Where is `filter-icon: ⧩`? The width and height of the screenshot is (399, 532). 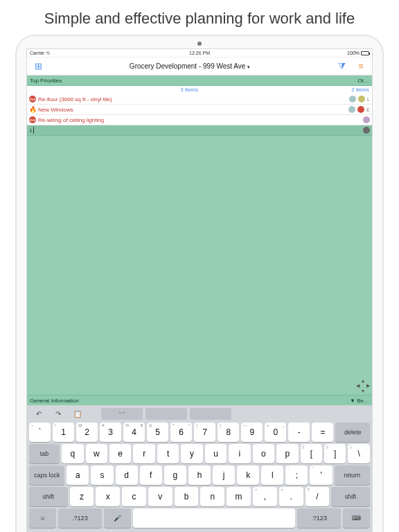
filter-icon: ⧩ is located at coordinates (342, 66).